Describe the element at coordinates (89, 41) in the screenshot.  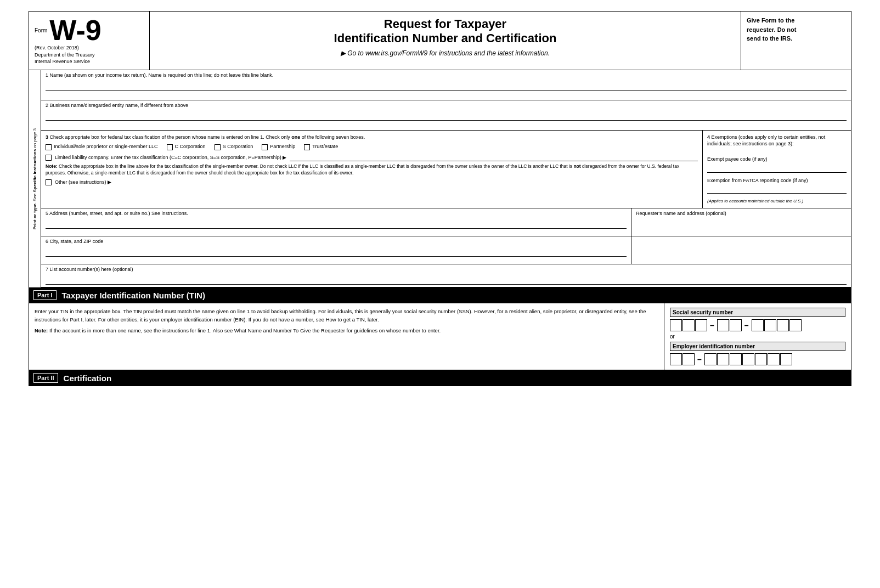
I see `header-left: Form W-9 (Rev. October 2018) Department …` at that location.